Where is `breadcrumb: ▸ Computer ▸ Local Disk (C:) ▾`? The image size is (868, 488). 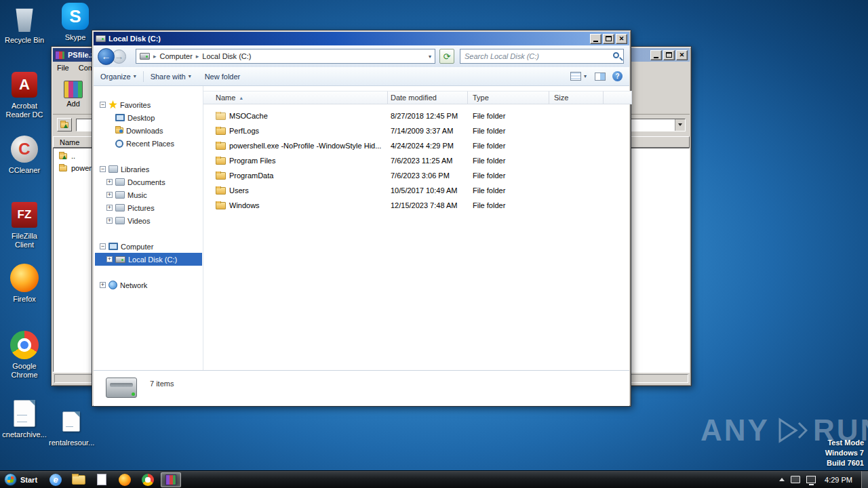
breadcrumb: ▸ Computer ▸ Local Disk (C:) ▾ is located at coordinates (285, 56).